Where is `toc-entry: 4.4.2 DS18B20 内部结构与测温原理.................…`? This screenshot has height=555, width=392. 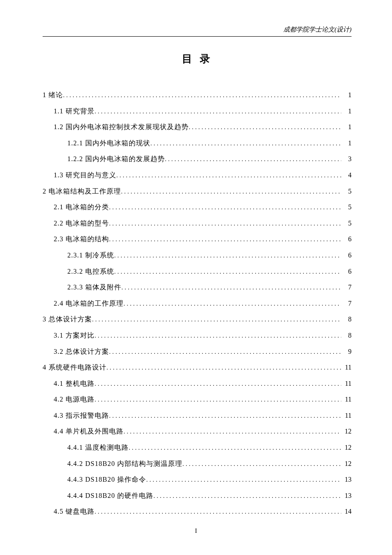
toc-entry: 4.4.2 DS18B20 内部结构与测温原理.................… is located at coordinates (197, 464).